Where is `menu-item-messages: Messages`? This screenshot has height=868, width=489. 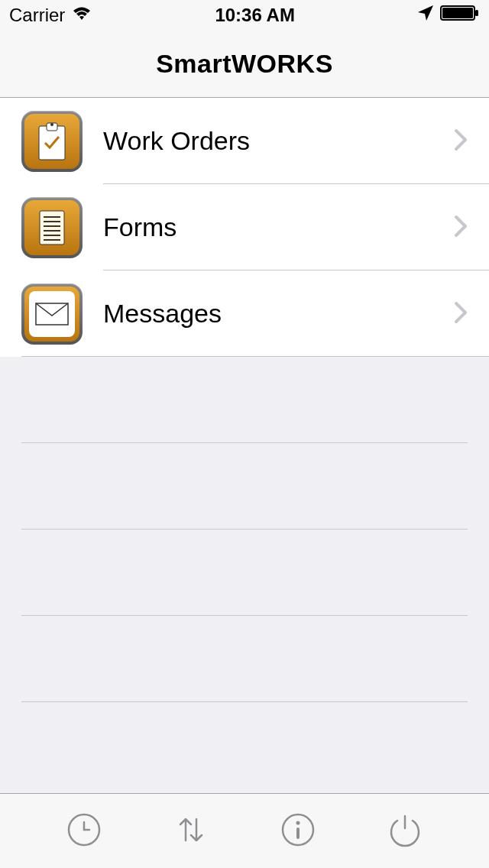
menu-item-messages: Messages is located at coordinates (244, 313).